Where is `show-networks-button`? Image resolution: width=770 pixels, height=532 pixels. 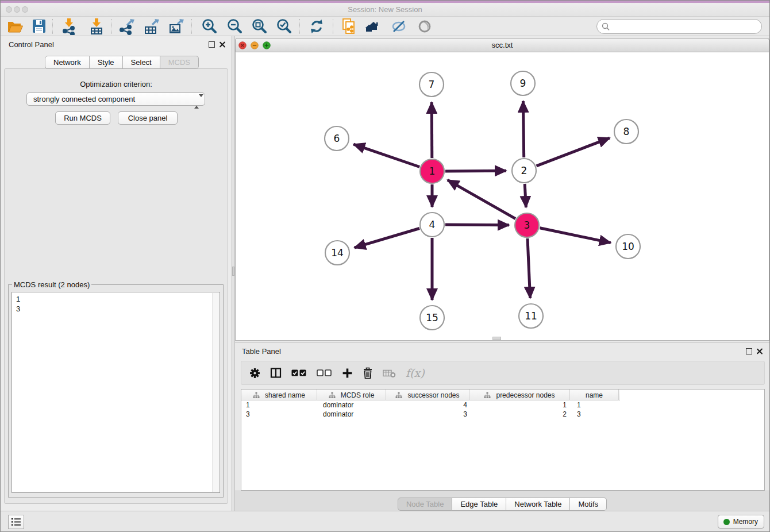
show-networks-button is located at coordinates (374, 26).